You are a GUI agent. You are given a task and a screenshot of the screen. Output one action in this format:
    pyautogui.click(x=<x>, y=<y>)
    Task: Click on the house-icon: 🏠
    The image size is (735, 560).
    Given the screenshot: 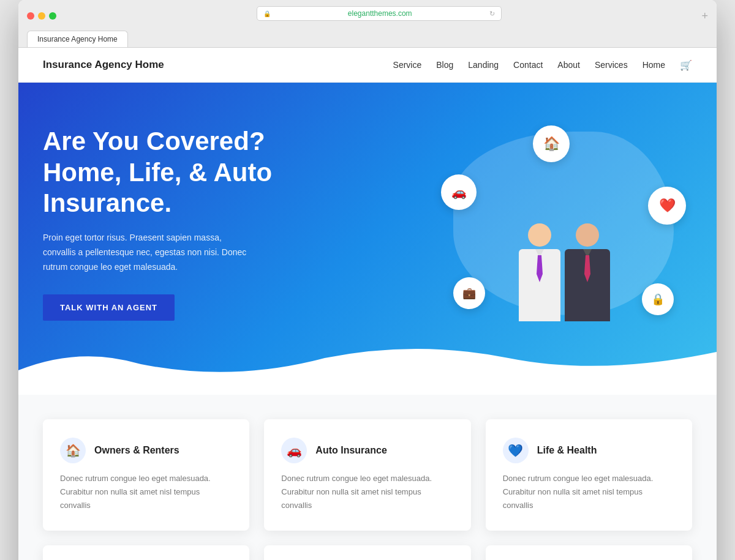 What is the action you would take?
    pyautogui.click(x=551, y=144)
    